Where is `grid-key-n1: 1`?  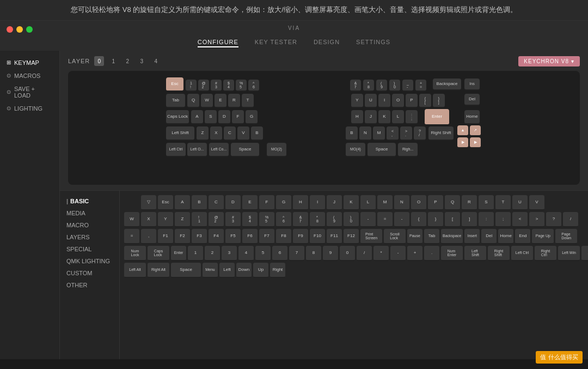 grid-key-n1: 1 is located at coordinates (195, 253).